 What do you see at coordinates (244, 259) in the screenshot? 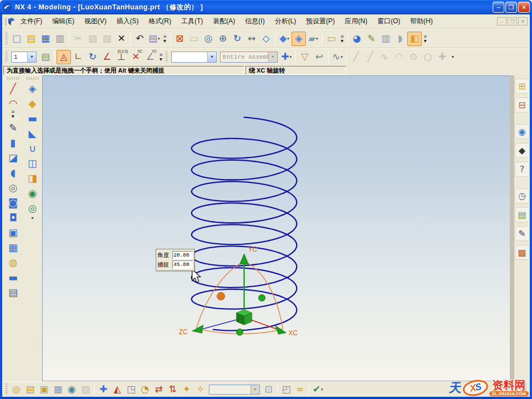
I see `yc-arrow-cone` at bounding box center [244, 259].